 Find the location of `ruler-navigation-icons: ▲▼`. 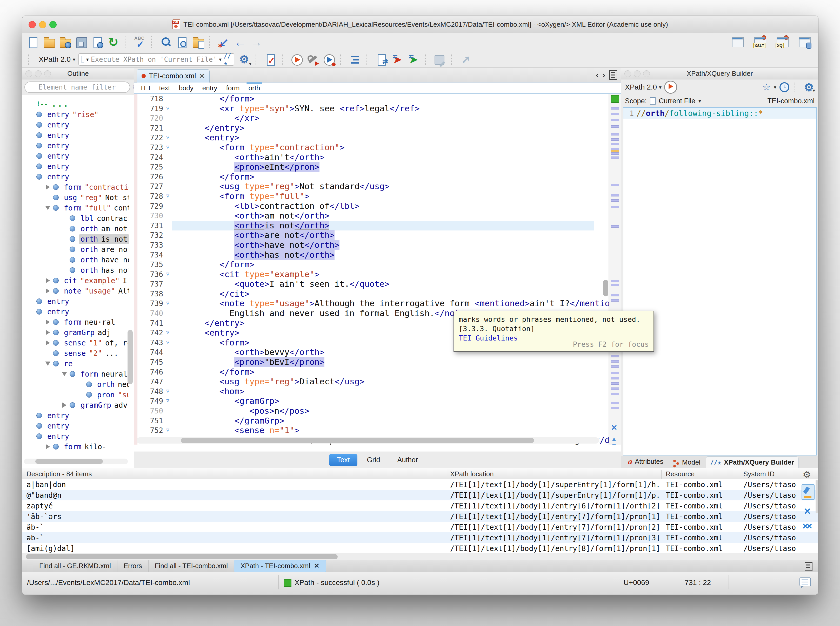

ruler-navigation-icons: ▲▼ is located at coordinates (614, 440).